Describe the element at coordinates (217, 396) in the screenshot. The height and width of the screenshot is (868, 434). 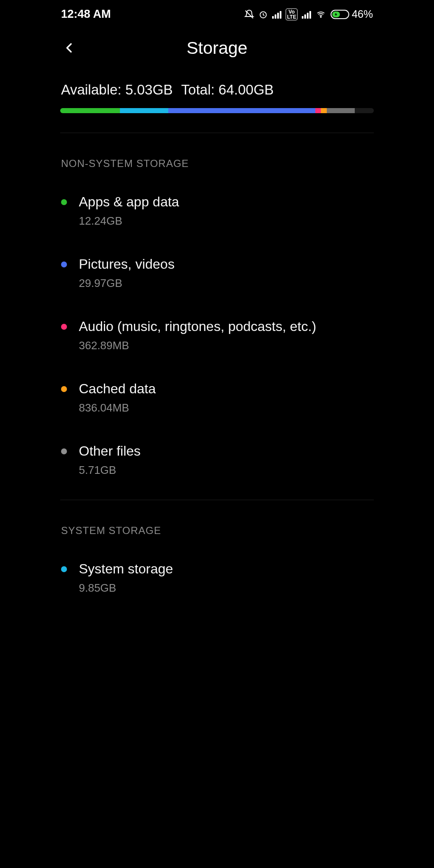
I see `storage-item-cached: Cached data 836.04MB` at that location.